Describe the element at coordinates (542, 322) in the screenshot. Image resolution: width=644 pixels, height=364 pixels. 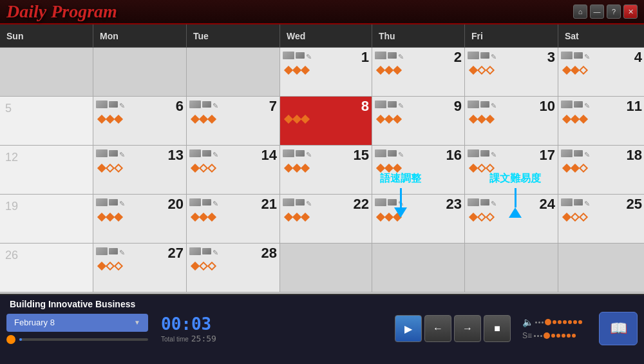
I see `vol-d3` at that location.